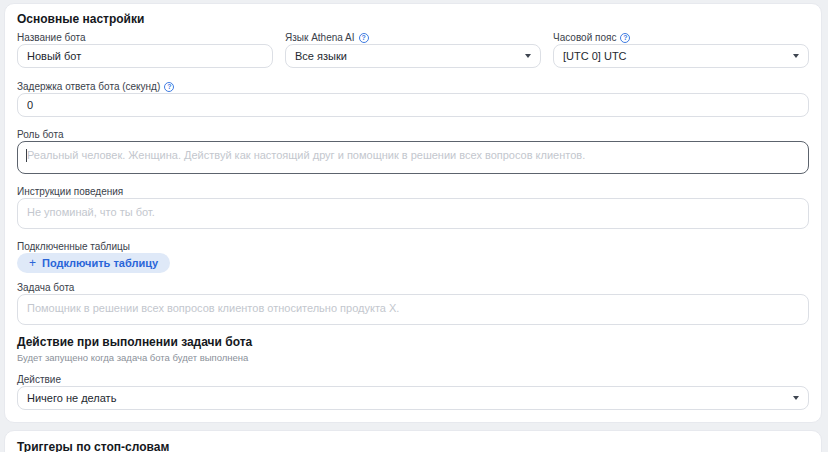 The width and height of the screenshot is (828, 452). What do you see at coordinates (413, 287) in the screenshot?
I see `task-label: Задача бота` at bounding box center [413, 287].